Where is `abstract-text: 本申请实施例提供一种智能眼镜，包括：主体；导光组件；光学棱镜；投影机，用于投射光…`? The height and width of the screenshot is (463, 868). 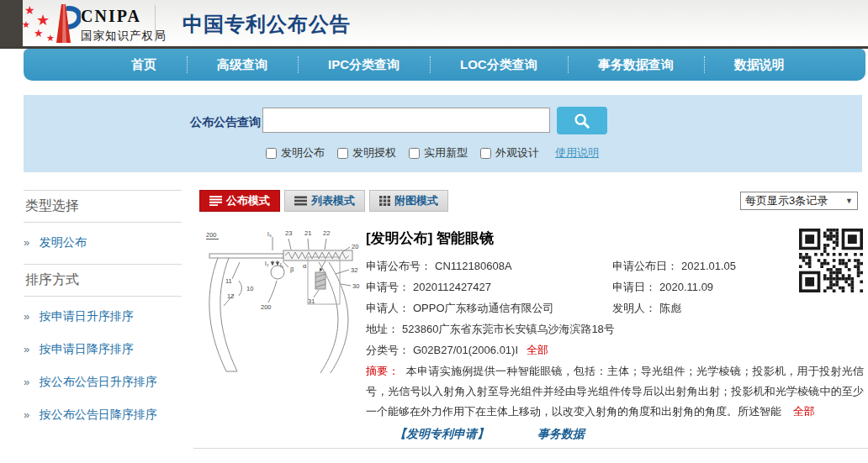
abstract-text: 本申请实施例提供一种智能眼镜，包括：主体；导光组件；光学棱镜；投影机，用于投射光… is located at coordinates (615, 392).